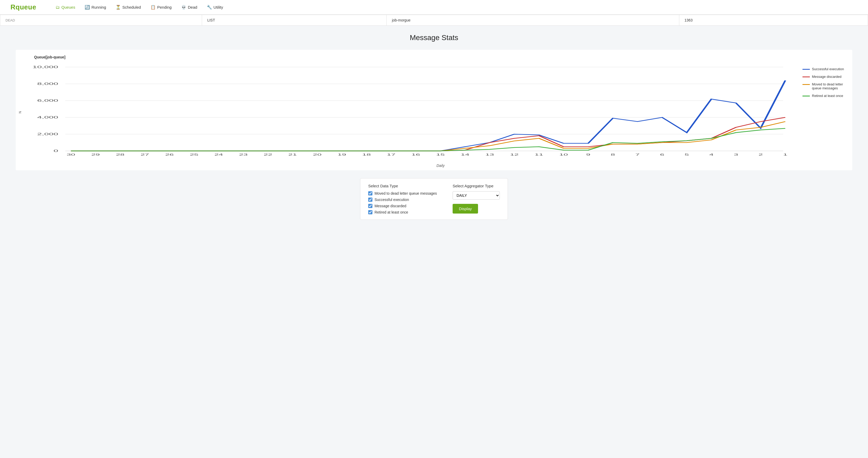 The height and width of the screenshot is (458, 868). Describe the element at coordinates (638, 155) in the screenshot. I see `svg-text: 7` at that location.